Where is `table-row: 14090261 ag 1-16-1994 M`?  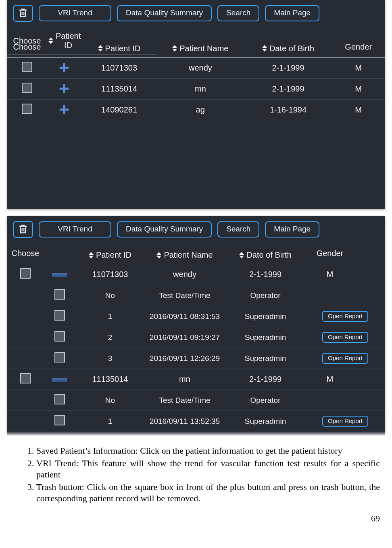
table-row: 14090261 ag 1-16-1994 M is located at coordinates (196, 110).